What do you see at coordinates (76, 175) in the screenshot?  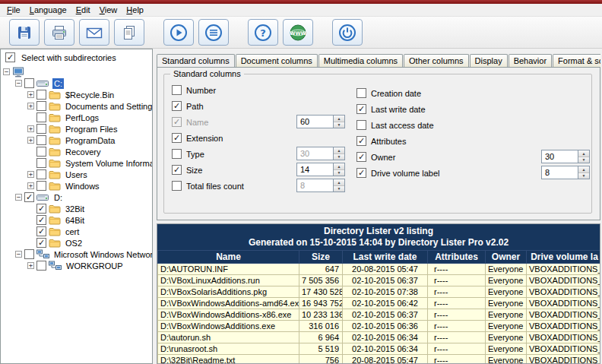 I see `tree-item-users: Users` at bounding box center [76, 175].